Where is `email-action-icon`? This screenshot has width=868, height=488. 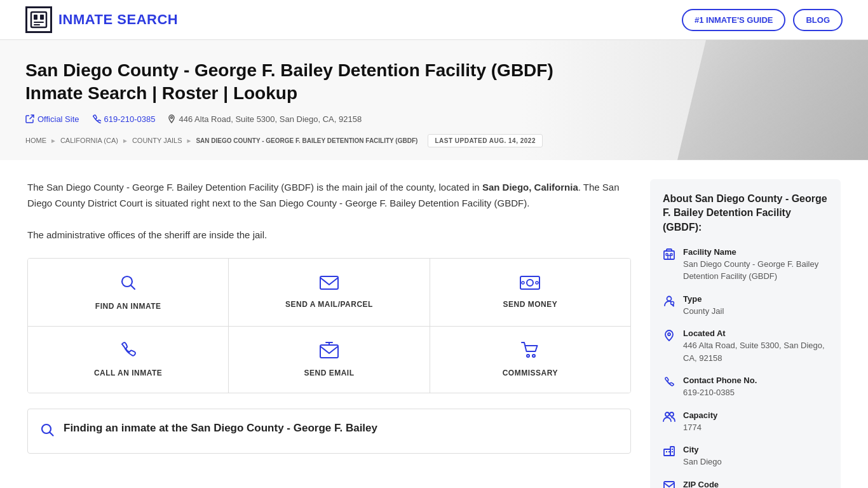 email-action-icon is located at coordinates (329, 352).